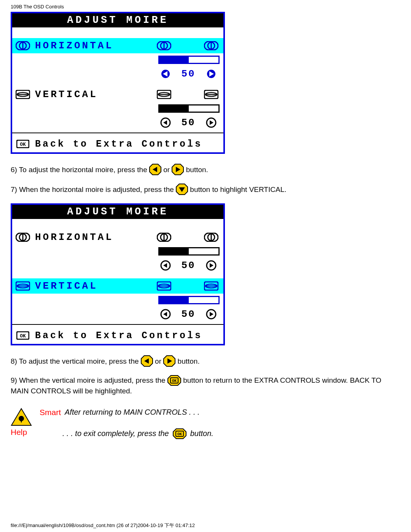 Image resolution: width=411 pixels, height=532 pixels. What do you see at coordinates (132, 412) in the screenshot?
I see `smart-hint-1: After returning to MAIN CONTROLS . . .` at bounding box center [132, 412].